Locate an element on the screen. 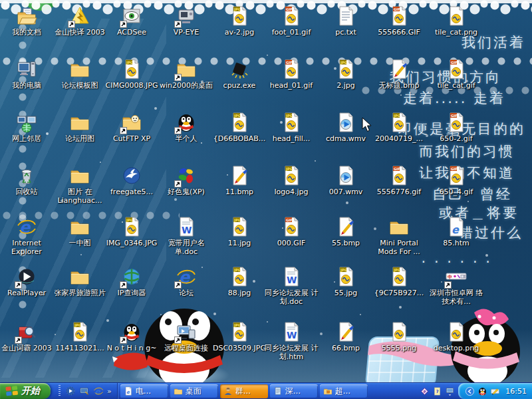 The image size is (532, 399). taskbar-button: e电... is located at coordinates (144, 391).